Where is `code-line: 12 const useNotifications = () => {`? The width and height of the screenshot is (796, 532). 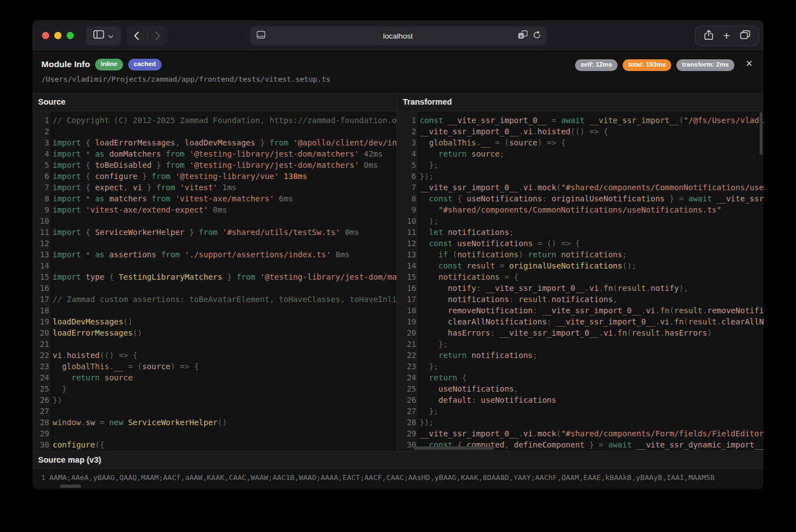
code-line: 12 const useNotifications = () => { is located at coordinates (581, 243).